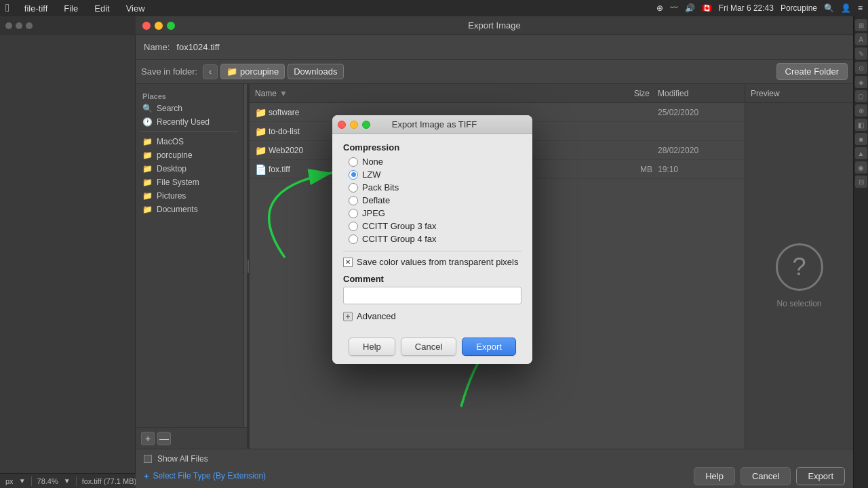 The image size is (868, 488). What do you see at coordinates (821, 476) in the screenshot?
I see `export-button: Export` at bounding box center [821, 476].